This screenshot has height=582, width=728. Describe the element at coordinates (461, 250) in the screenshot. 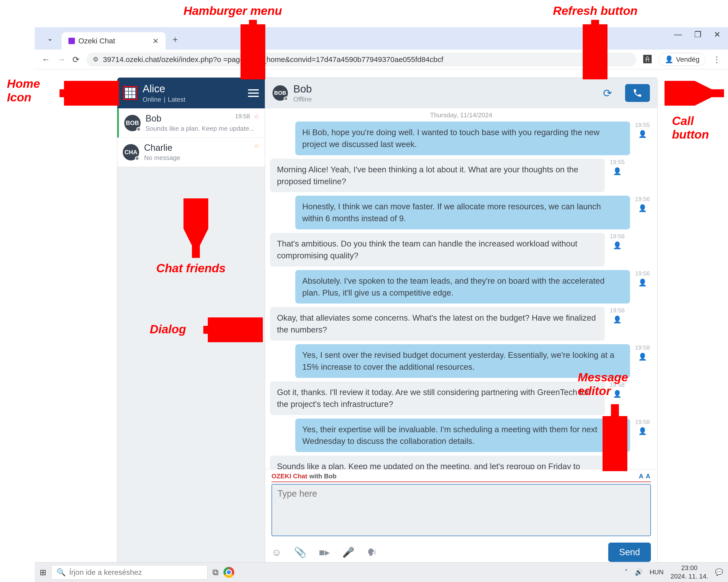

I see `message-row: That's ambitious. Do you think the team …` at that location.